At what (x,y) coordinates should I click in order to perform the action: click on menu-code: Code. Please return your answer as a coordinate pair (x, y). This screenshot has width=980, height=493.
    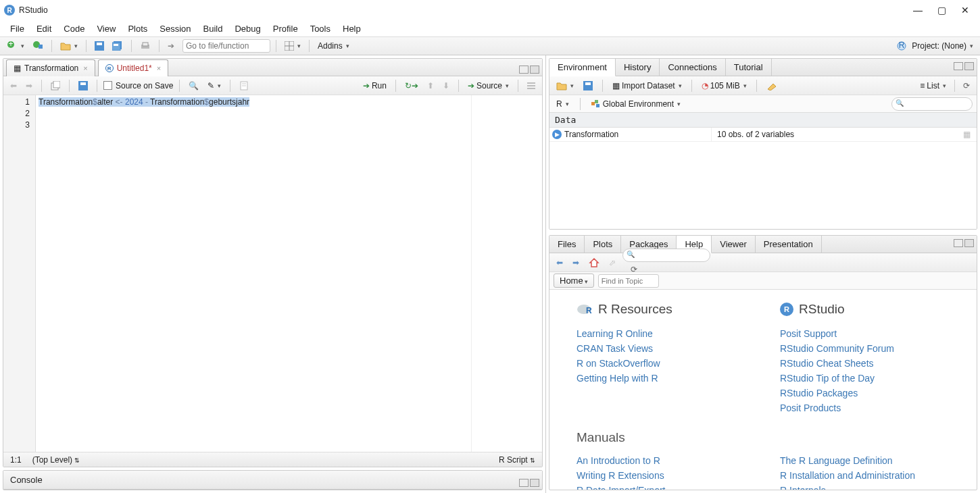
    Looking at the image, I should click on (74, 28).